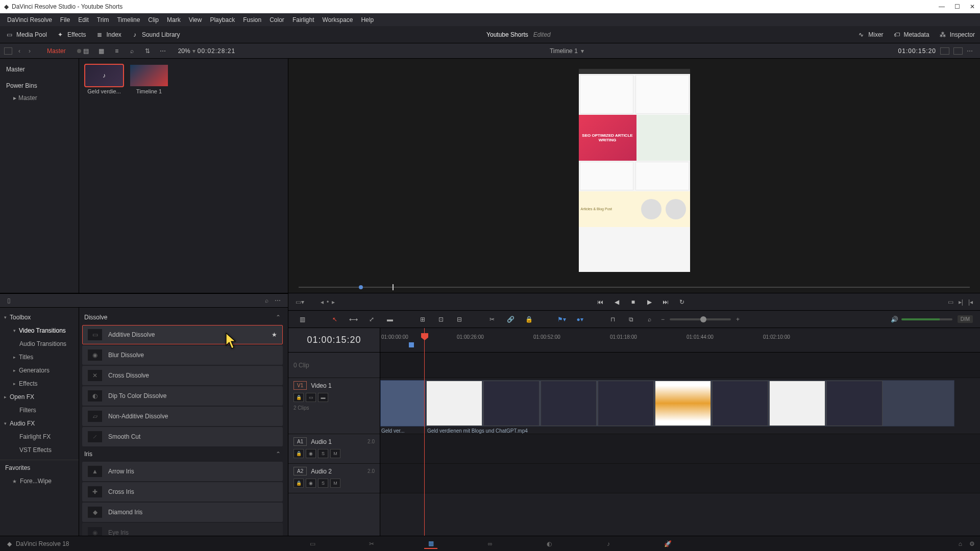  I want to click on menu-item: Workspace, so click(338, 20).